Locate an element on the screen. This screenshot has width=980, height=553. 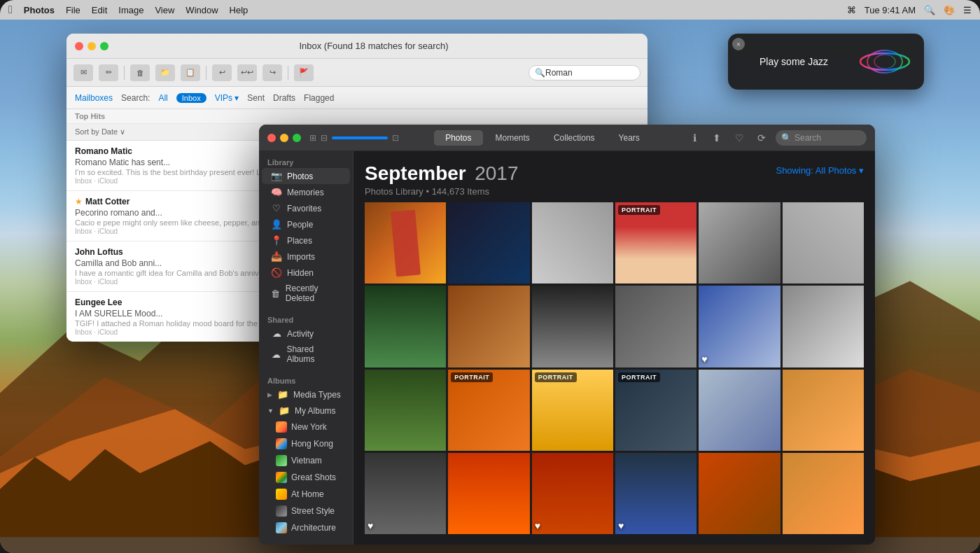
archive-button: 📁 is located at coordinates (165, 73).